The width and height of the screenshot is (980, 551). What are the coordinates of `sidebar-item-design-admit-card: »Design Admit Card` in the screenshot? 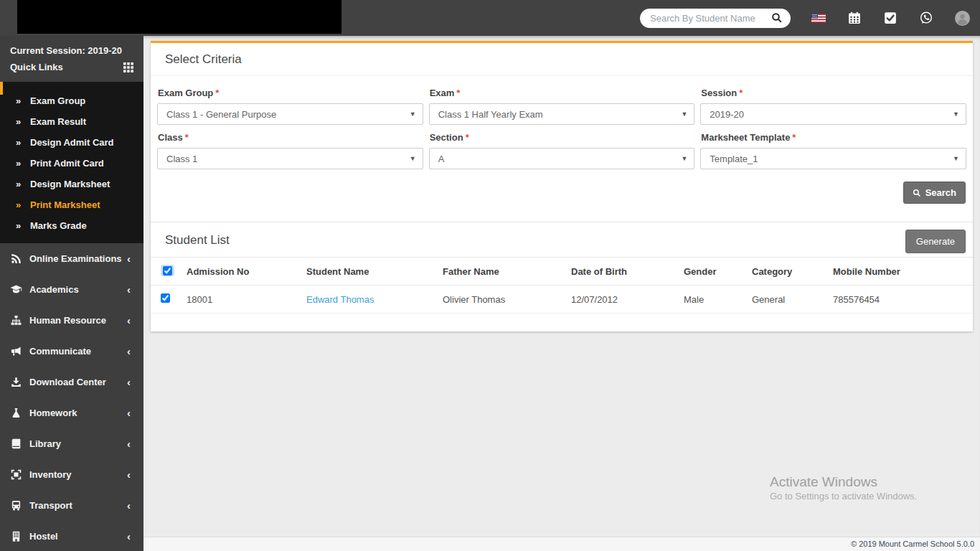 It's located at (72, 142).